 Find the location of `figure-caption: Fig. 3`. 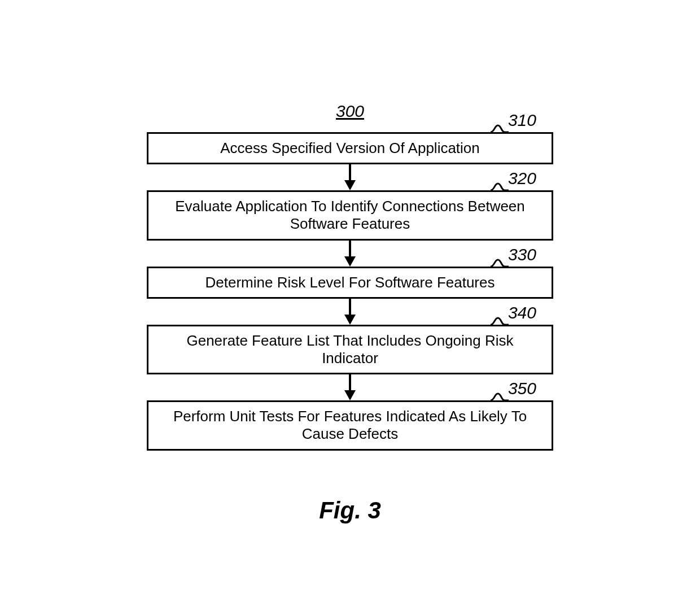

figure-caption: Fig. 3 is located at coordinates (350, 511).